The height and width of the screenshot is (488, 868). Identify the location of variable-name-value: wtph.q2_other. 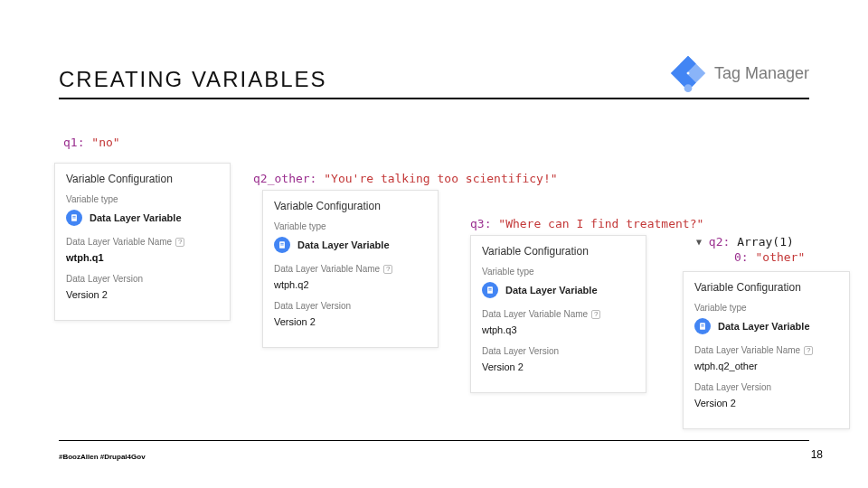
(767, 366).